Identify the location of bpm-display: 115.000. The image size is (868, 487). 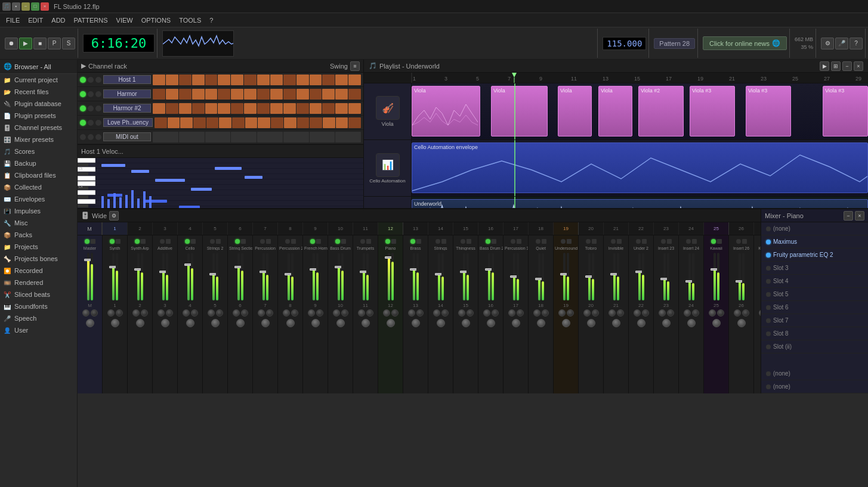
(624, 44).